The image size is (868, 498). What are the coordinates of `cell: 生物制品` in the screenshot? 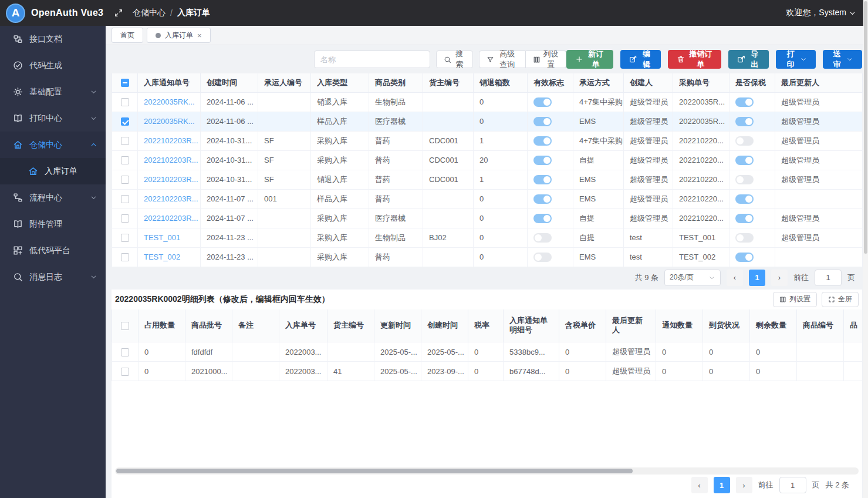 It's located at (396, 102).